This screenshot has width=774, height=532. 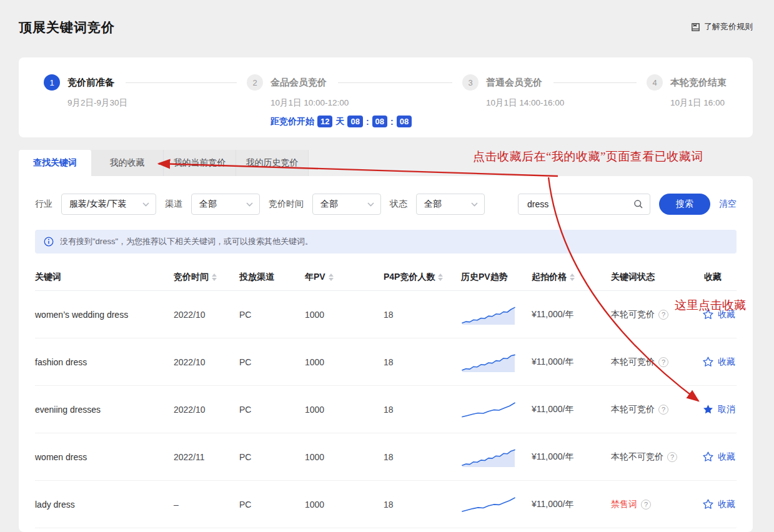 What do you see at coordinates (399, 204) in the screenshot?
I see `status-label: 状态` at bounding box center [399, 204].